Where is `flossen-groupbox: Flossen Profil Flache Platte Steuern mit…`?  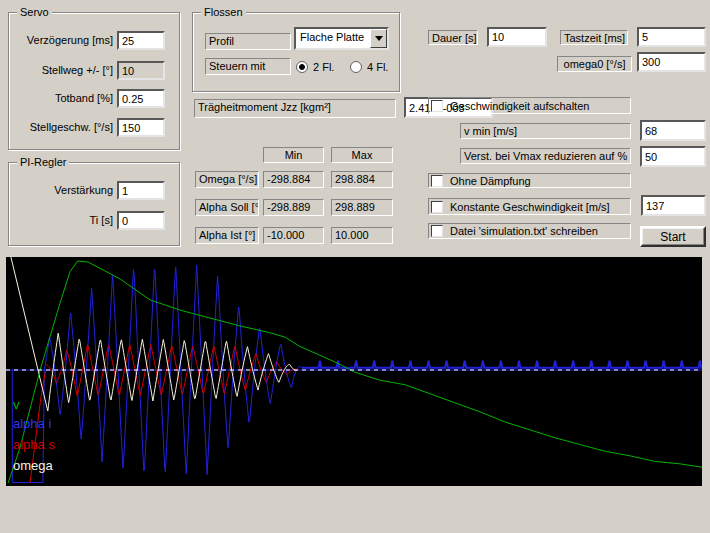
flossen-groupbox: Flossen Profil Flache Platte Steuern mit… is located at coordinates (296, 52).